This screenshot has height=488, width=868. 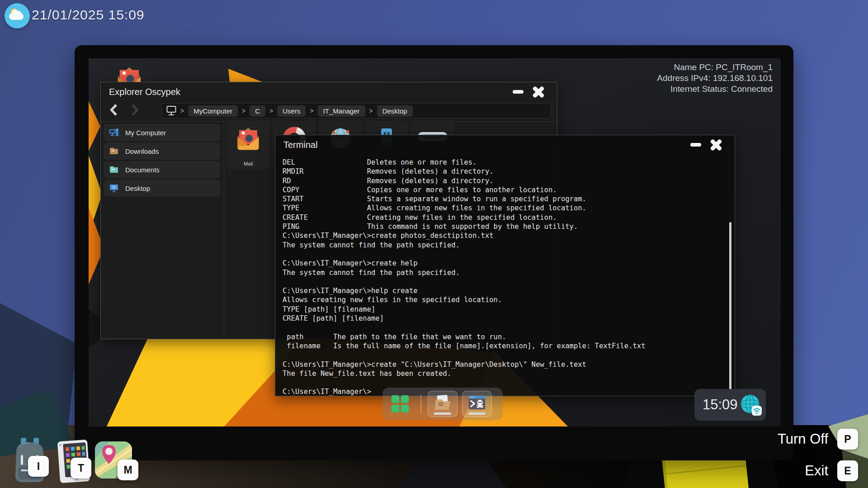 I want to click on pc-internet-status: Internet Status: Connected, so click(x=715, y=89).